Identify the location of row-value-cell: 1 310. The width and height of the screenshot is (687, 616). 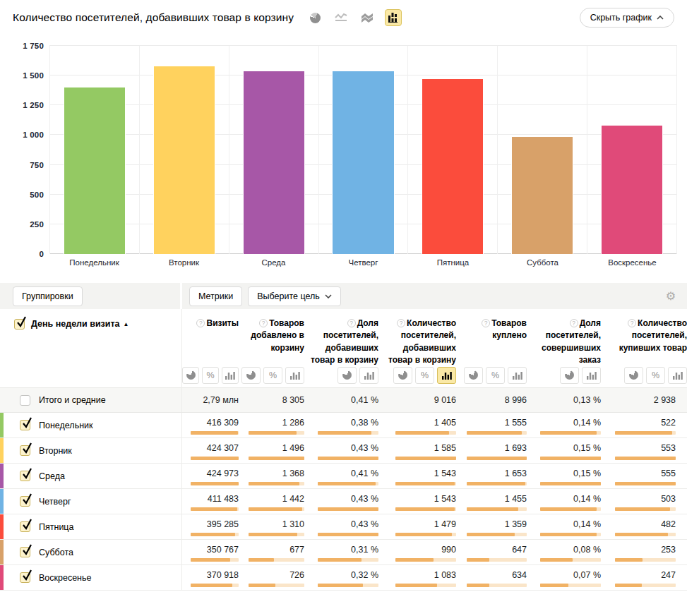
(271, 526).